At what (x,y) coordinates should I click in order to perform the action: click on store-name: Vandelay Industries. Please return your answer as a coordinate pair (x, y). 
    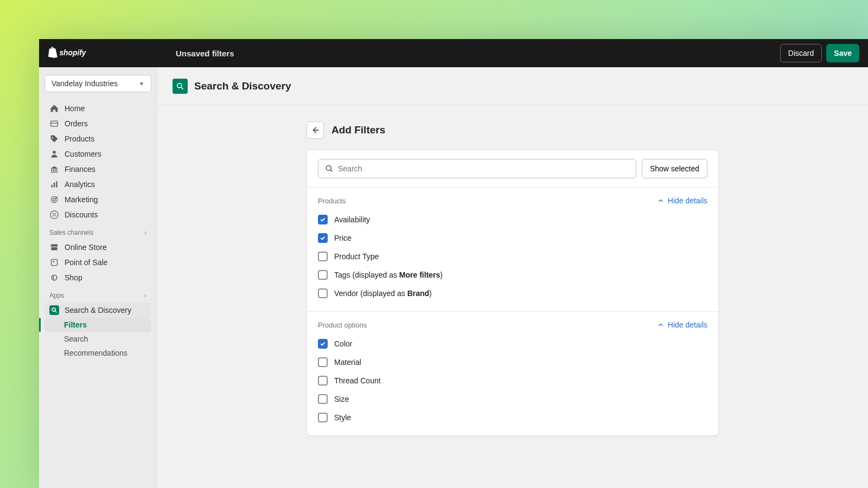
    Looking at the image, I should click on (85, 84).